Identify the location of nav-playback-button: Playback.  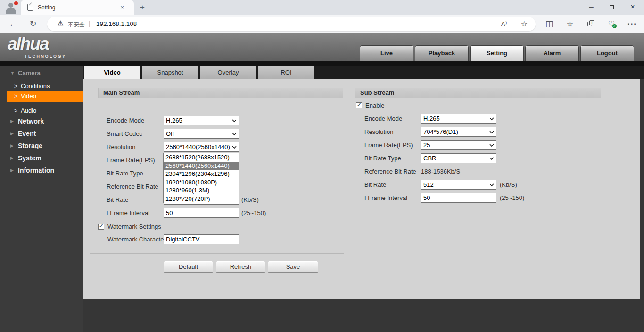
(442, 53).